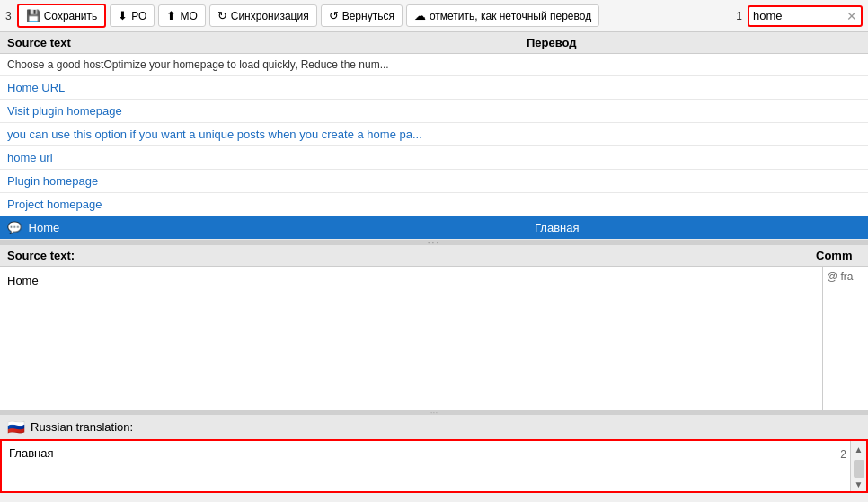 The width and height of the screenshot is (868, 502). What do you see at coordinates (434, 158) in the screenshot?
I see `table-row: home url` at bounding box center [434, 158].